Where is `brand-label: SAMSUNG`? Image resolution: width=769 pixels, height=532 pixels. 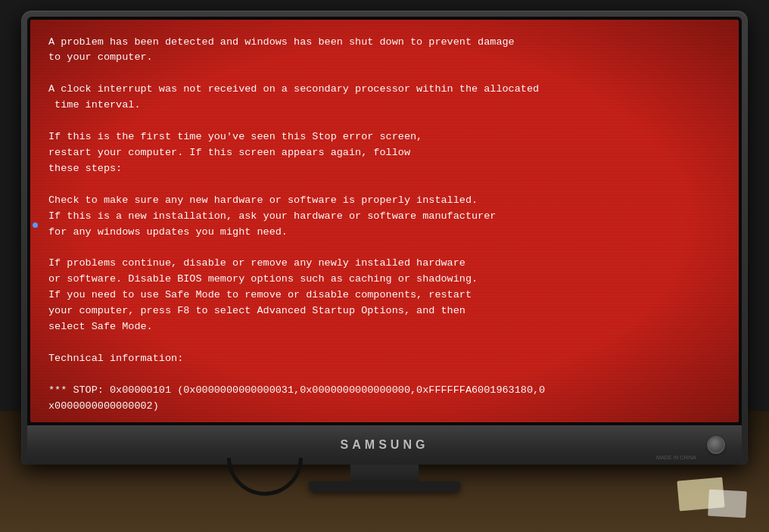 brand-label: SAMSUNG is located at coordinates (384, 445).